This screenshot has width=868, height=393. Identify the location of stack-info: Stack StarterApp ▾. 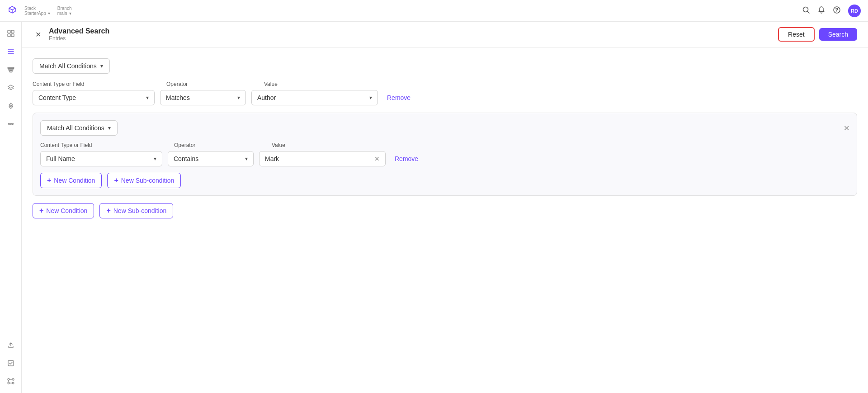
(37, 11).